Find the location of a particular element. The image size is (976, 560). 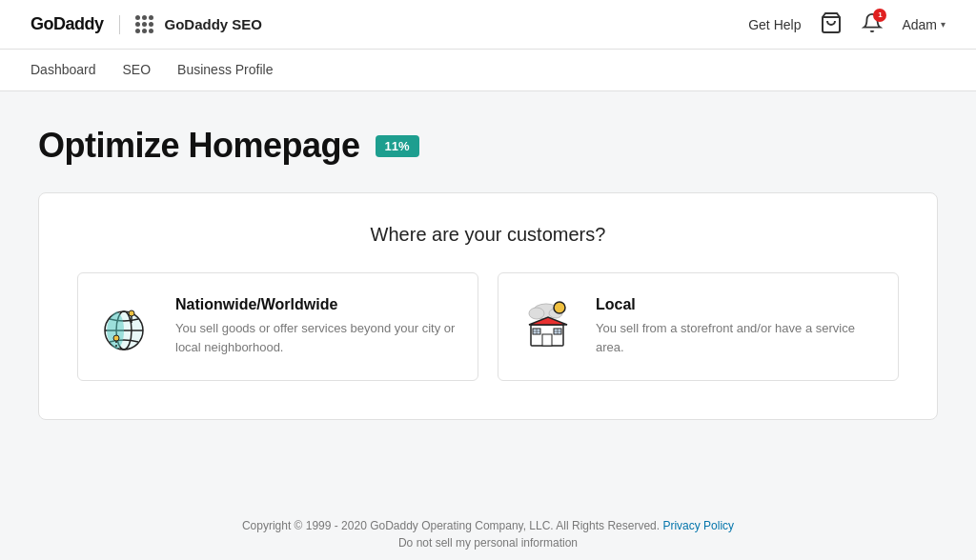

get-help-link: Get Help is located at coordinates (774, 25).